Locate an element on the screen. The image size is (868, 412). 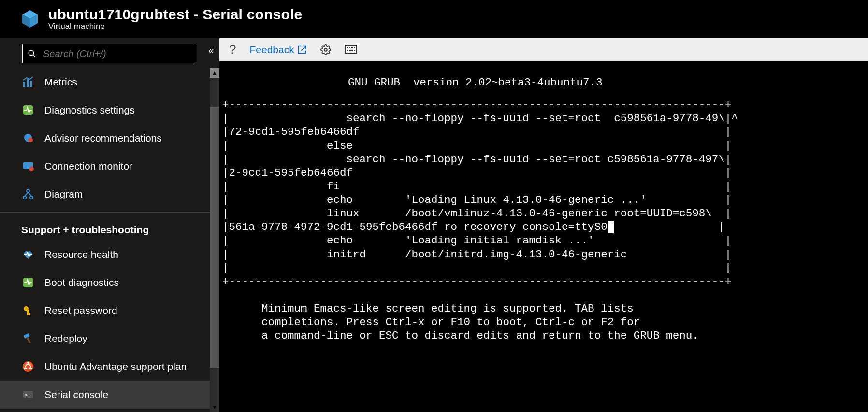
terminal-line: |561a-9778-4972-9cd1-595feb6466df ro rec… is located at coordinates (415, 227).